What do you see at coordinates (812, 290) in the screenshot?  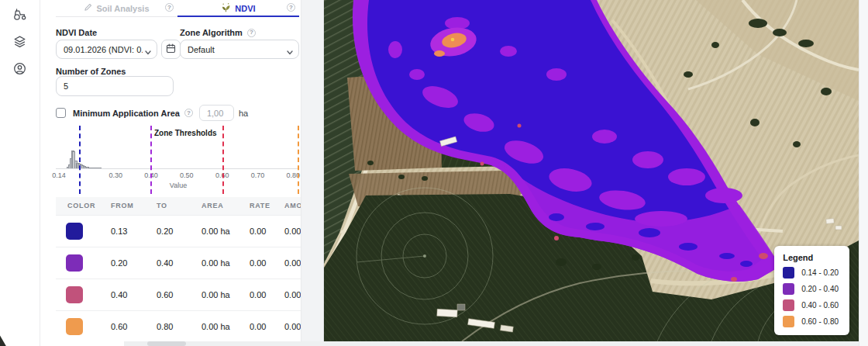 I see `map-legend: Legend 0.14 - 0.200.20 - 0.400.40 - 0.60…` at bounding box center [812, 290].